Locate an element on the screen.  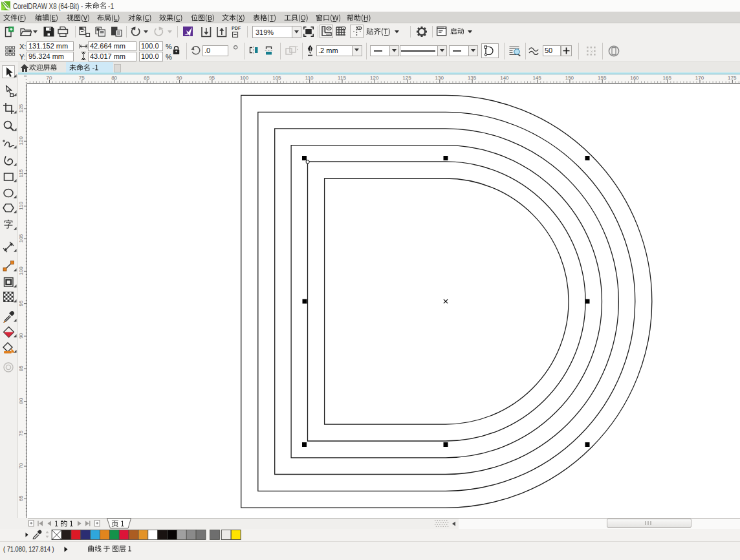
svg-text: 65 is located at coordinates (21, 498).